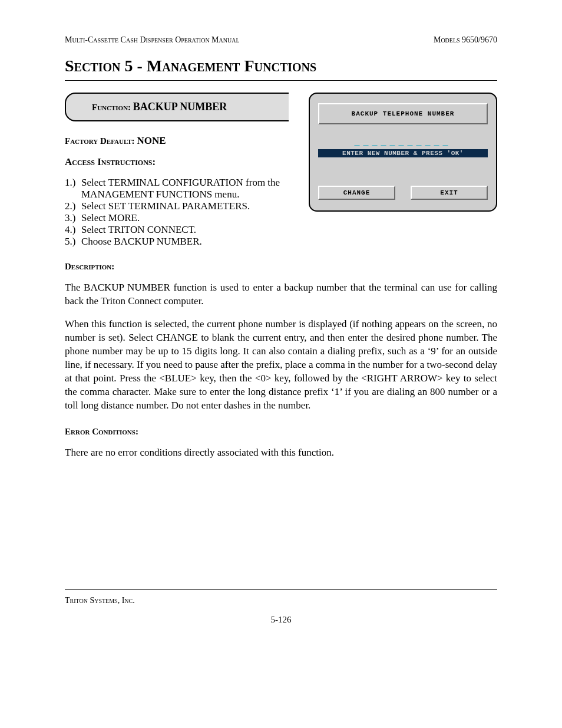  What do you see at coordinates (449, 193) in the screenshot?
I see `exit-button: EXIT` at bounding box center [449, 193].